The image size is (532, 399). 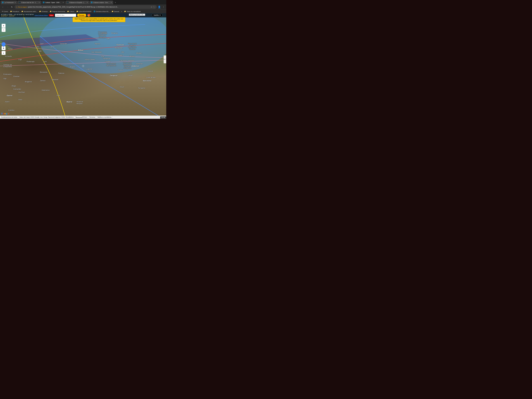 What do you see at coordinates (111, 2) in the screenshot?
I see `tab-close-5: ✕` at bounding box center [111, 2].